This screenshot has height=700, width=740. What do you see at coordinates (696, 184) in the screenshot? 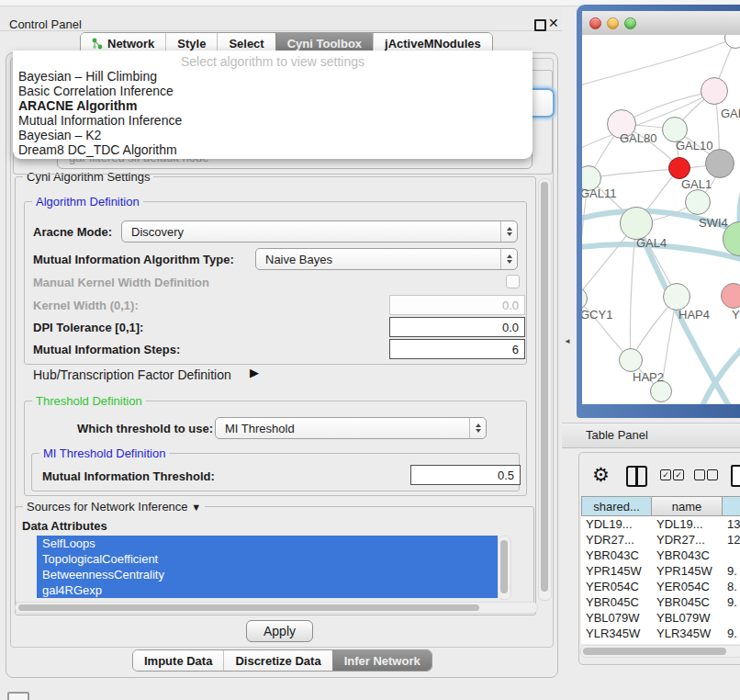
I see `node-label: GAL1` at bounding box center [696, 184].